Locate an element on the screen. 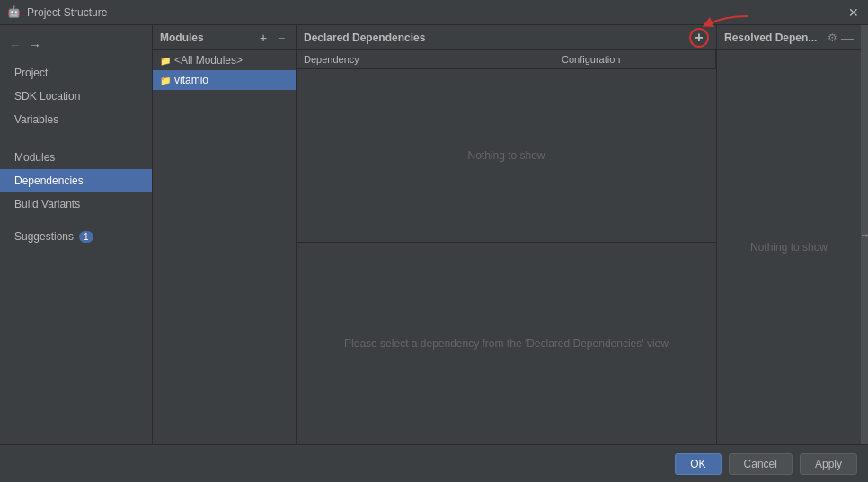  modules-panel: Modules + − 📁 <All Modules> 📁 vitamio is located at coordinates (225, 235).